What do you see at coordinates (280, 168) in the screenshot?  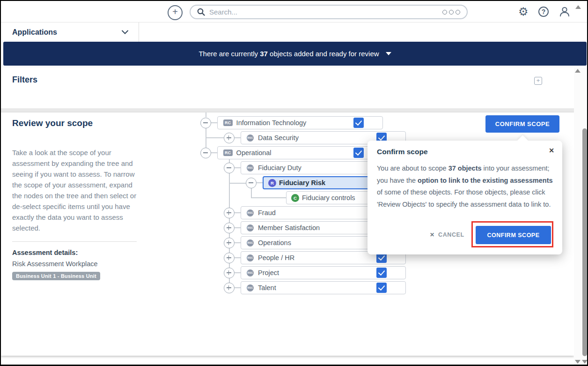 I see `tree-node-label: Fiduciary Duty` at bounding box center [280, 168].